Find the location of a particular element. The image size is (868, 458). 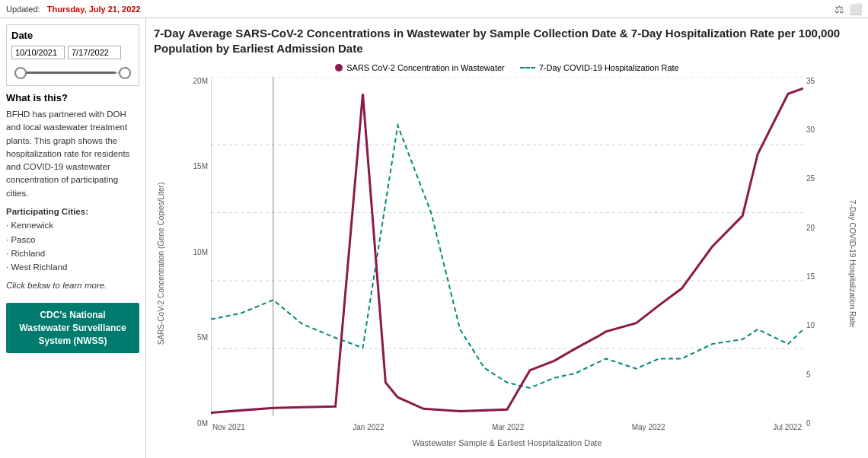

x-label-nov: Nov 2021 is located at coordinates (228, 428).